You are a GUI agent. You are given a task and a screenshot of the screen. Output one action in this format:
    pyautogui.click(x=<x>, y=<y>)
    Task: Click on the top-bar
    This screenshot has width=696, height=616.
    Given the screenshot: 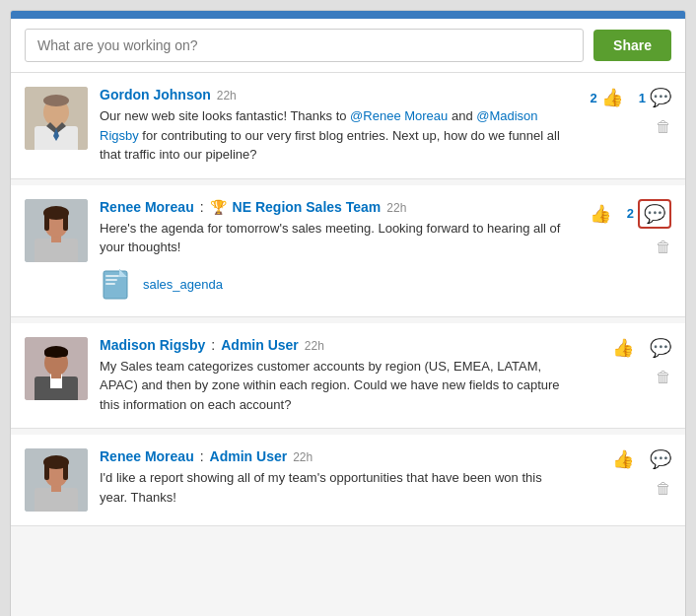 What is the action you would take?
    pyautogui.click(x=348, y=15)
    